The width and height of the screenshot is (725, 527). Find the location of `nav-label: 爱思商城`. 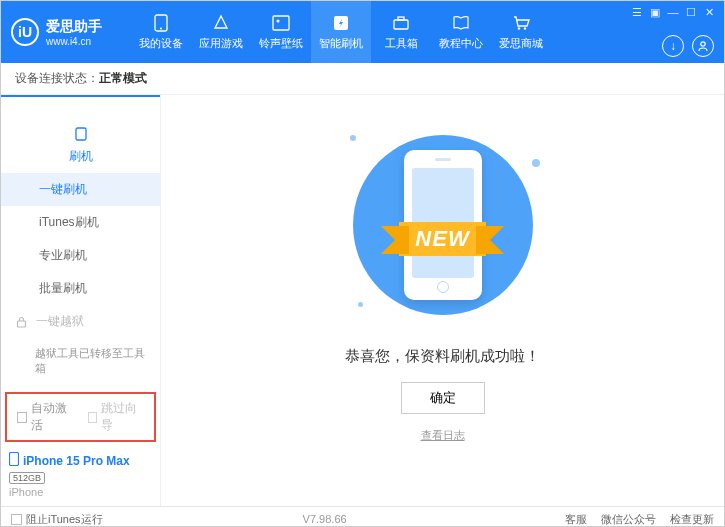

nav-label: 爱思商城 is located at coordinates (521, 44).